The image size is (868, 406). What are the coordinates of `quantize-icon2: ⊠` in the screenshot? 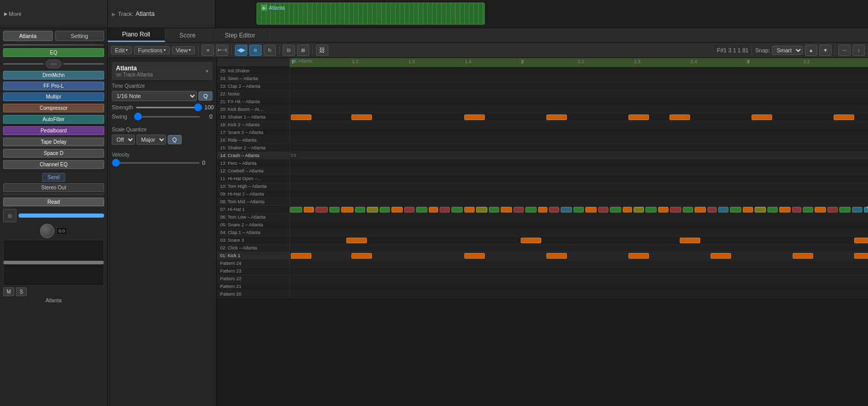 It's located at (303, 50).